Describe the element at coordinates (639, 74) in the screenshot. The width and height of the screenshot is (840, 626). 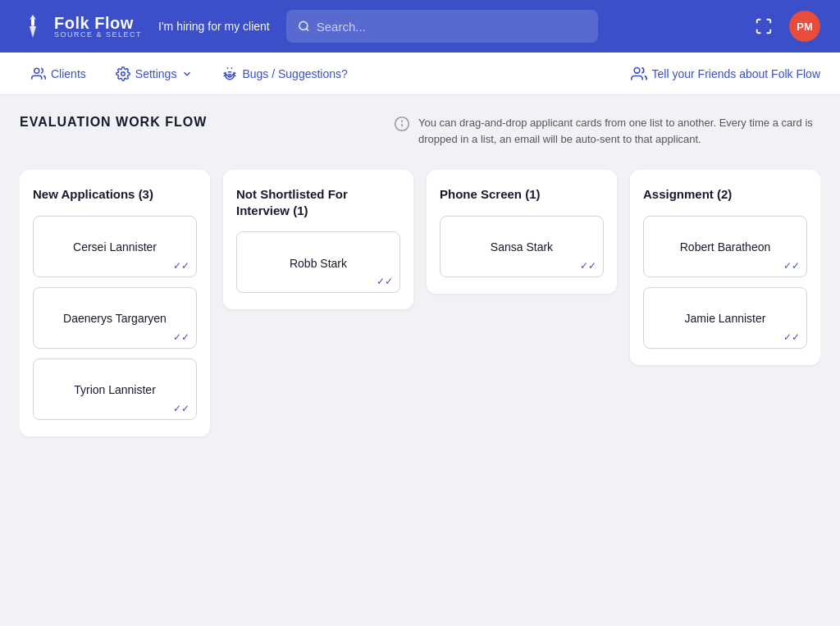
I see `friends-icon` at that location.